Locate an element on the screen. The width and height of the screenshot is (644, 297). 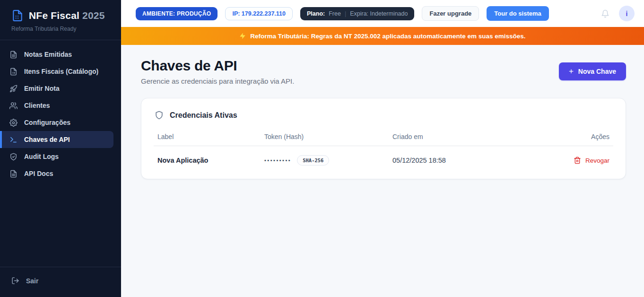
credential-token-cell: ••••••••• SHA-256 is located at coordinates (328, 160).